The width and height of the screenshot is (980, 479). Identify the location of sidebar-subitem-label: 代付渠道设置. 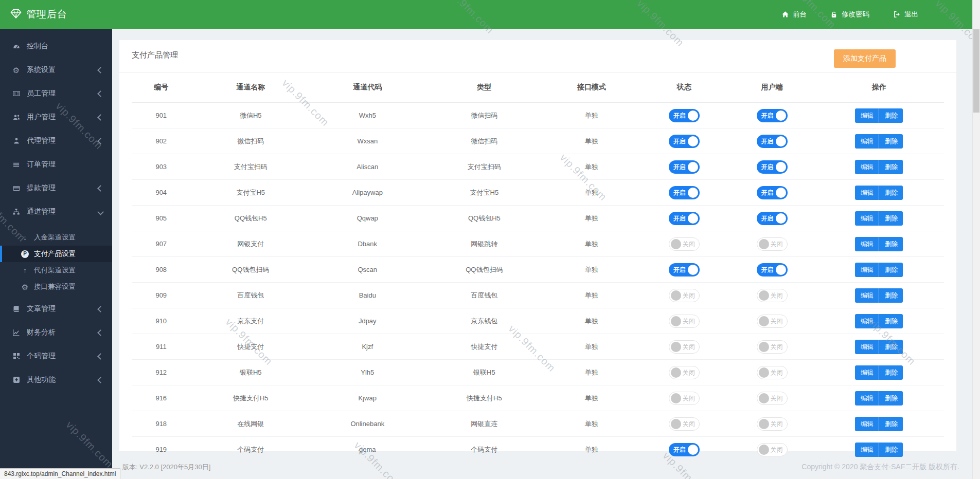
(55, 270).